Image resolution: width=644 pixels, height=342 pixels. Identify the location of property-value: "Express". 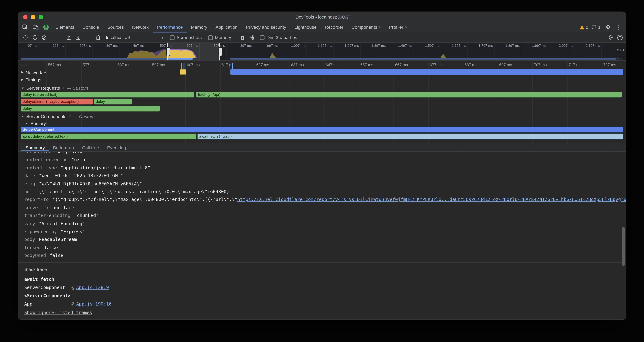
(73, 232).